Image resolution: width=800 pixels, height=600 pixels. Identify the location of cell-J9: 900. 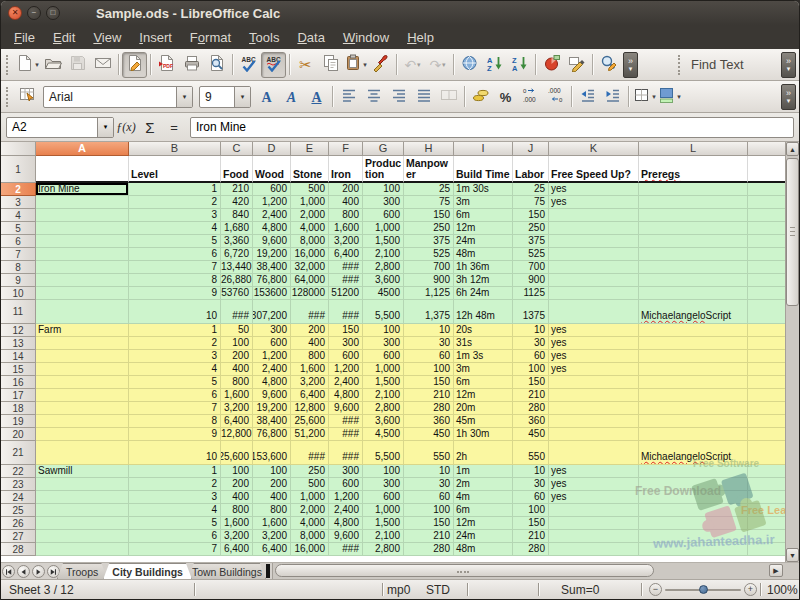
(531, 280).